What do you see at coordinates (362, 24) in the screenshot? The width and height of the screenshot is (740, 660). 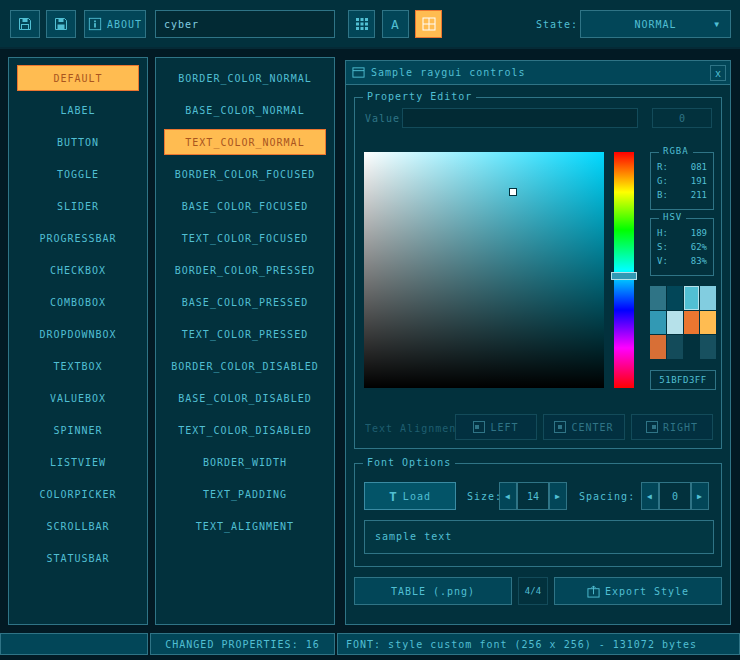 I see `style-table-view-button` at bounding box center [362, 24].